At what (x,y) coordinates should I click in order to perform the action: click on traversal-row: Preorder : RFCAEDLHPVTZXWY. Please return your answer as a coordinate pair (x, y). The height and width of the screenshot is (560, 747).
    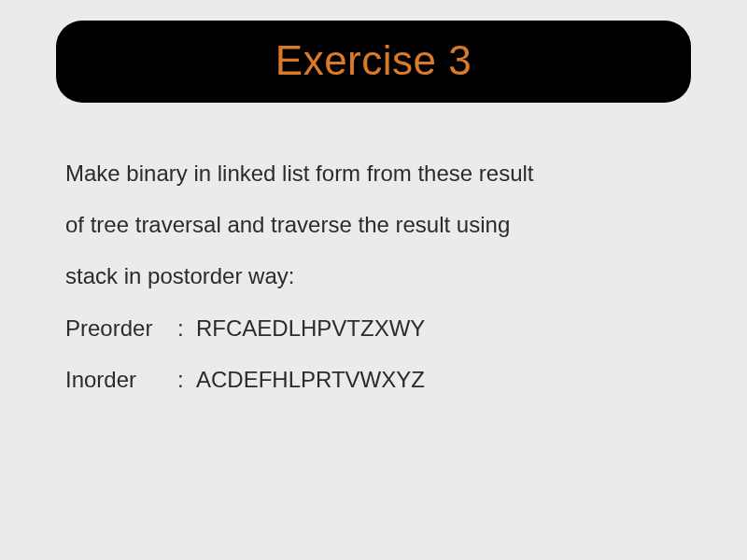
    Looking at the image, I should click on (378, 329).